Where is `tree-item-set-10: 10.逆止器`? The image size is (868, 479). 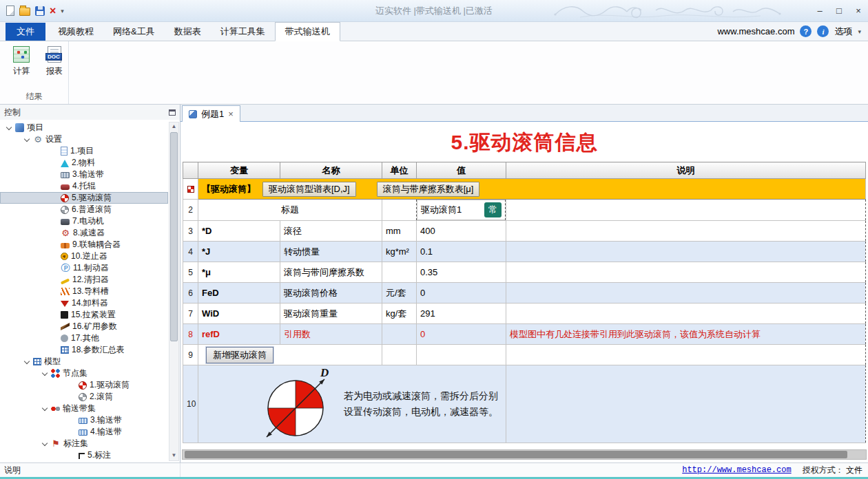 tree-item-set-10: 10.逆止器 is located at coordinates (84, 256).